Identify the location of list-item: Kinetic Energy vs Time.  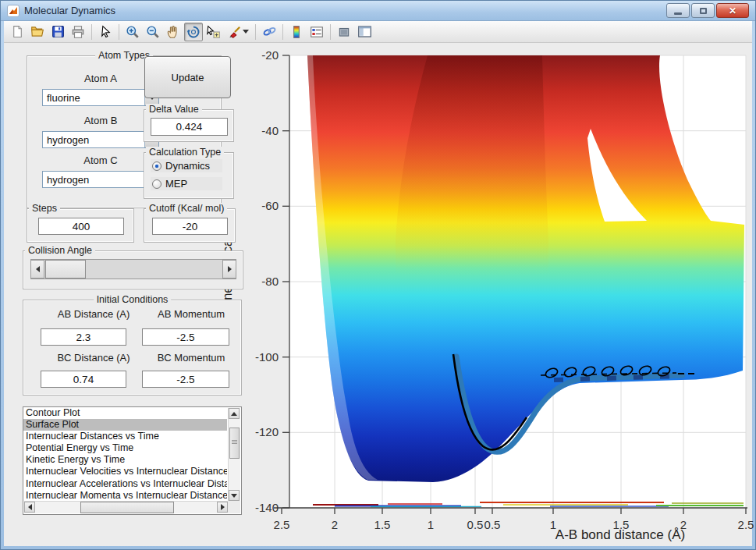
(125, 460).